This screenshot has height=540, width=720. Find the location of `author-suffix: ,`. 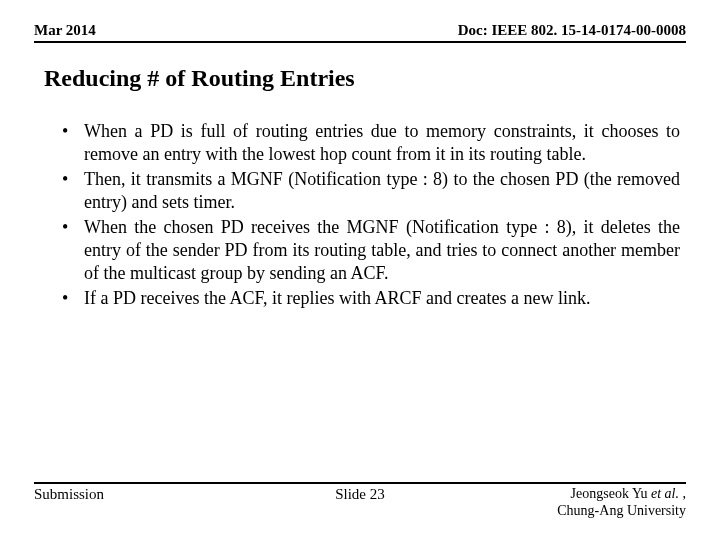

author-suffix: , is located at coordinates (682, 494).